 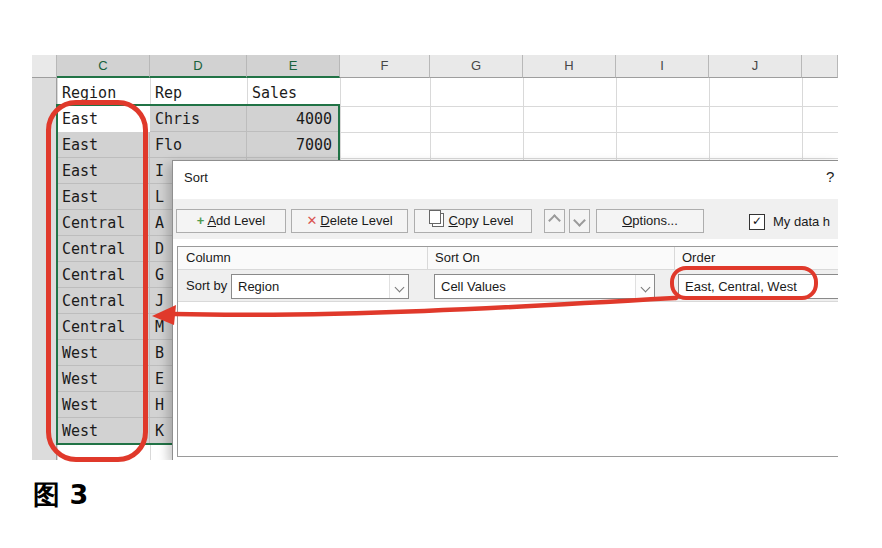 I want to click on dialog-title: Sort, so click(x=196, y=178).